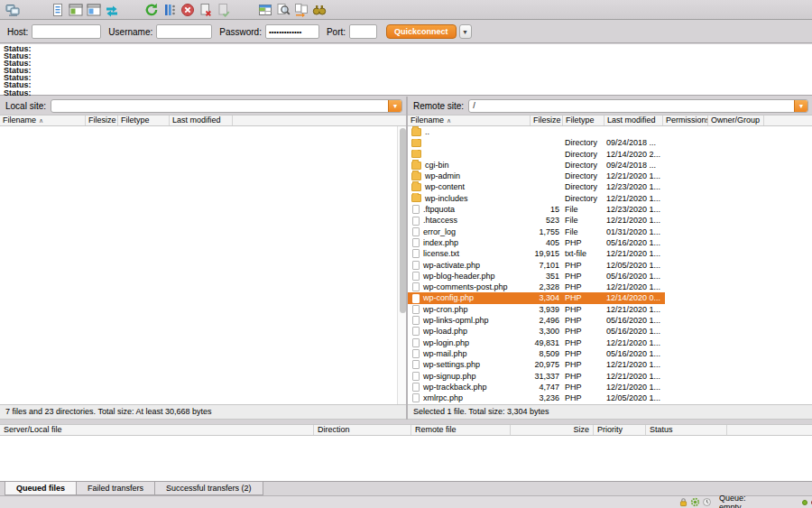 This screenshot has width=812, height=508. Describe the element at coordinates (466, 32) in the screenshot. I see `quickconnect-dropdown-icon: ▼` at that location.